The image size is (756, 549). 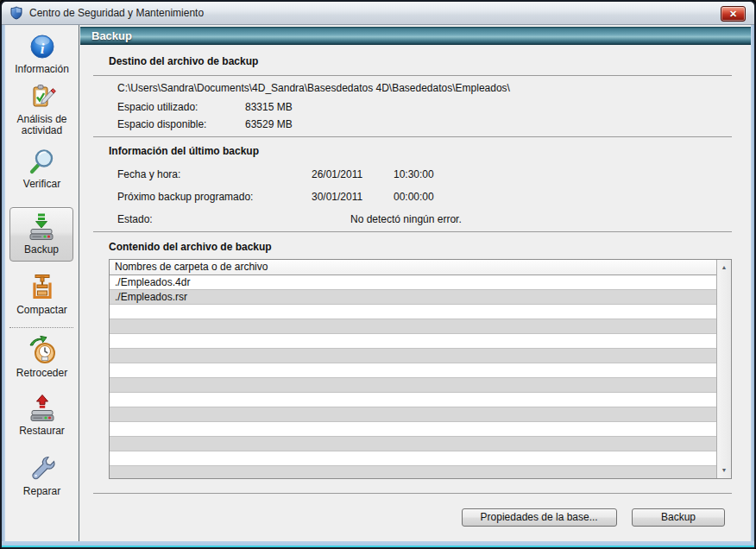 I want to click on repair-icon, so click(x=42, y=469).